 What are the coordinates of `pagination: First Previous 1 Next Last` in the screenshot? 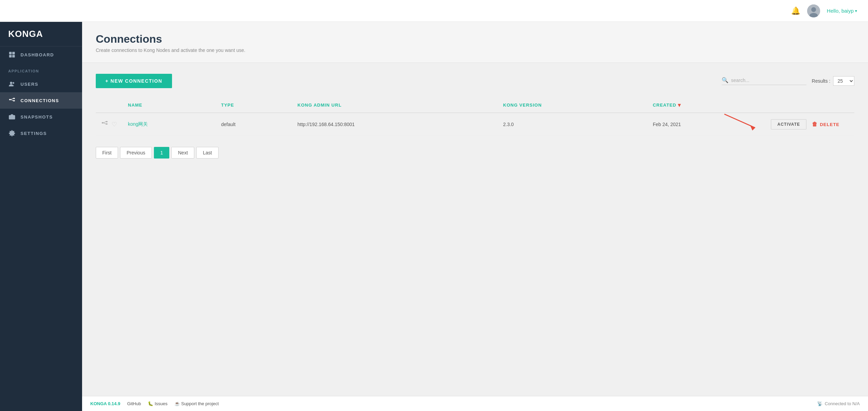 It's located at (475, 153).